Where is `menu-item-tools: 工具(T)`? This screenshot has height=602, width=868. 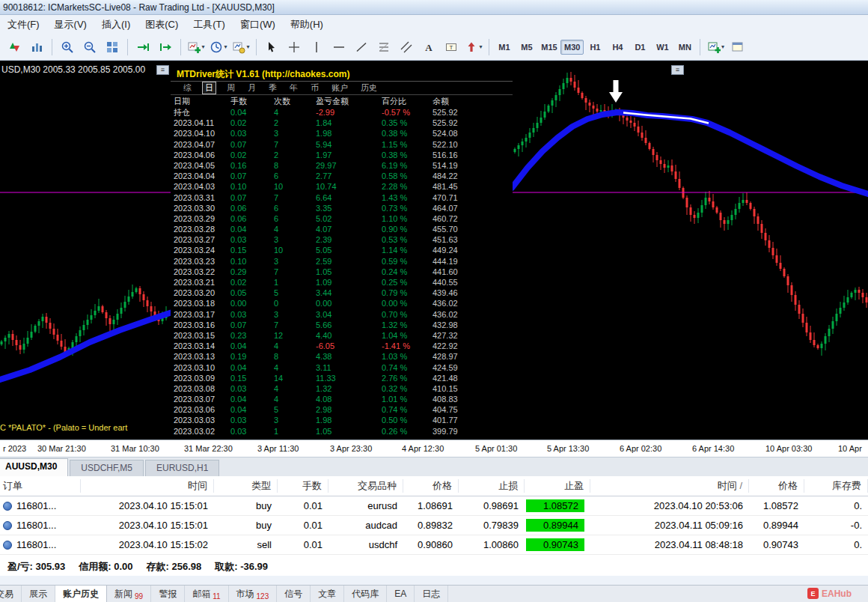 menu-item-tools: 工具(T) is located at coordinates (210, 25).